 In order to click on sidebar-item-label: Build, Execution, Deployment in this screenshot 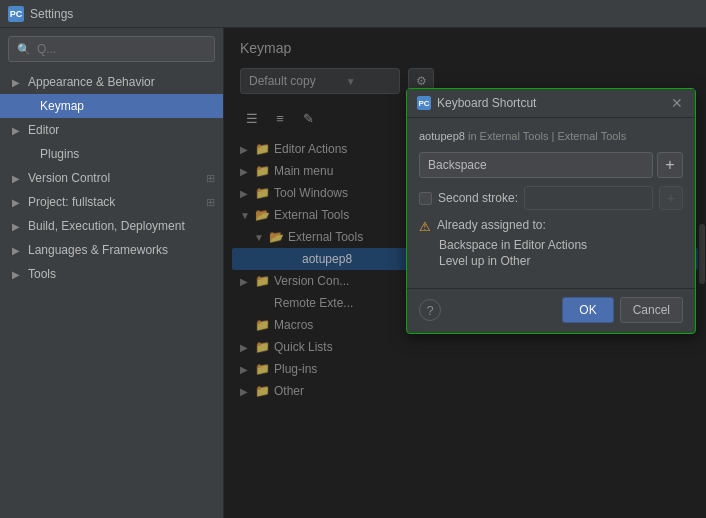, I will do `click(106, 226)`.